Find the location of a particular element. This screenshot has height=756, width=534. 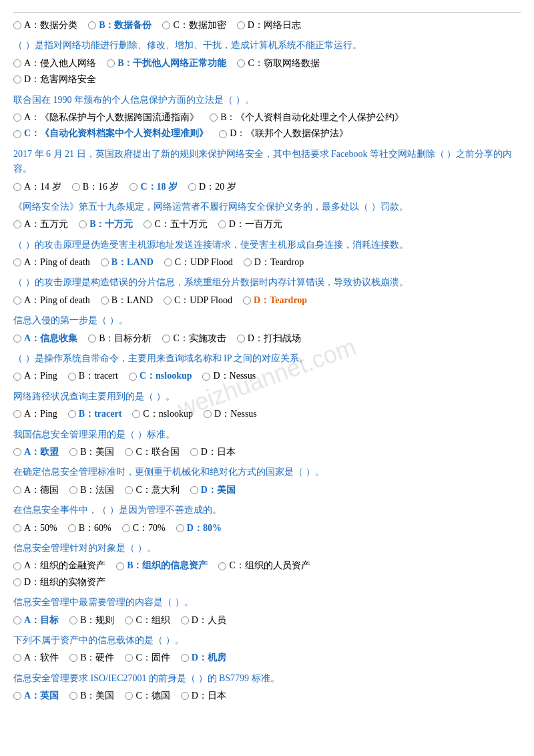

option: A：14 岁 is located at coordinates (37, 187).